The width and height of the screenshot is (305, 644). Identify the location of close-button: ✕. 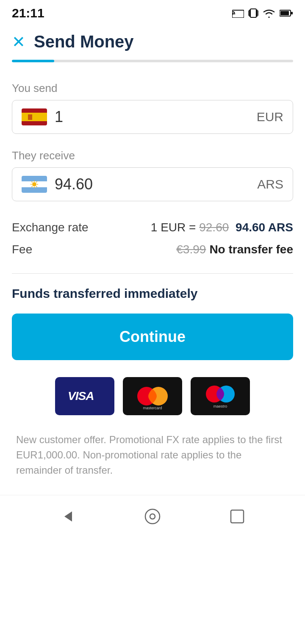
(19, 42).